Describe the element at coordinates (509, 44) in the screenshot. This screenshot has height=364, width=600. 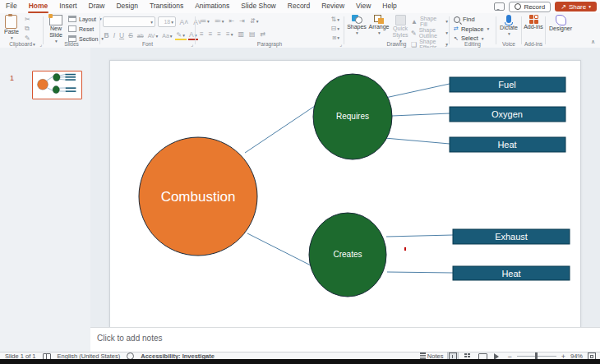
I see `voice-group-label: Voice` at that location.